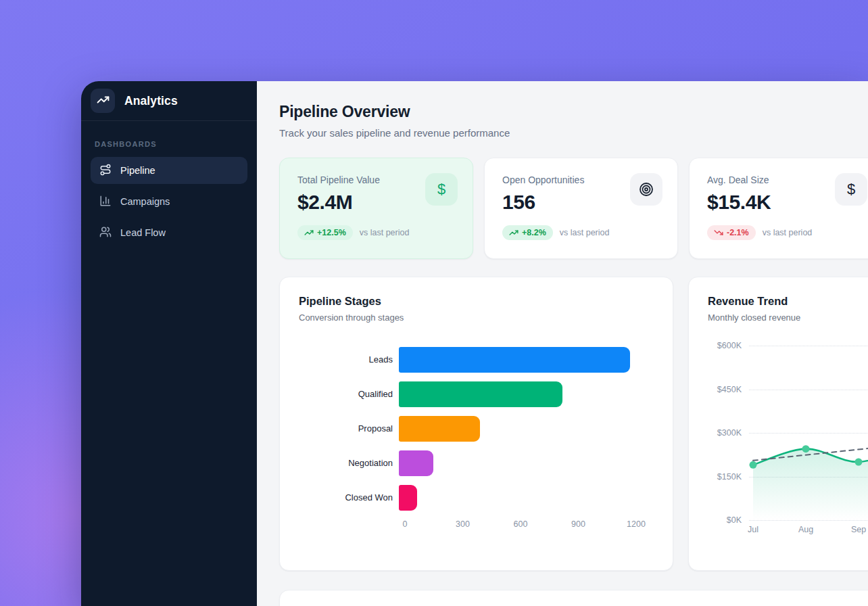 This screenshot has height=606, width=868. Describe the element at coordinates (138, 170) in the screenshot. I see `sidebar-item-label: Pipeline` at that location.